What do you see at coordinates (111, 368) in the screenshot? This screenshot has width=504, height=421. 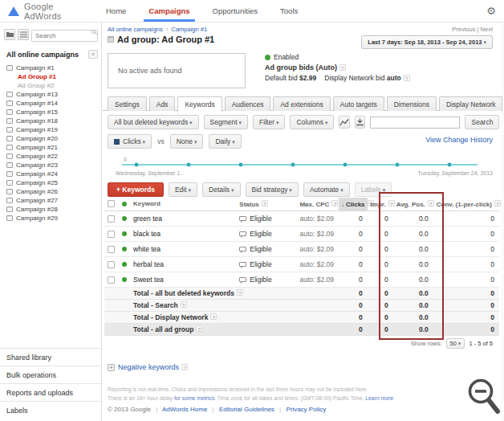 I see `expand-plus-icon: +` at bounding box center [111, 368].